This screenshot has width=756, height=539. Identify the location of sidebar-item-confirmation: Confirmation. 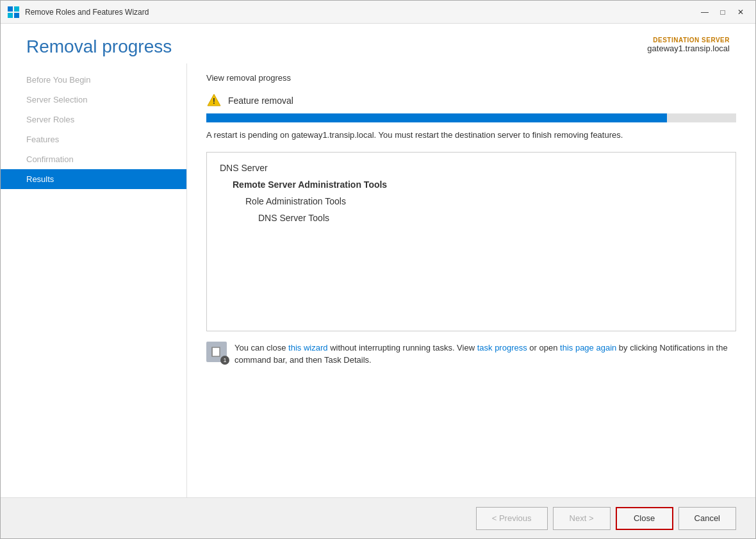
(94, 159).